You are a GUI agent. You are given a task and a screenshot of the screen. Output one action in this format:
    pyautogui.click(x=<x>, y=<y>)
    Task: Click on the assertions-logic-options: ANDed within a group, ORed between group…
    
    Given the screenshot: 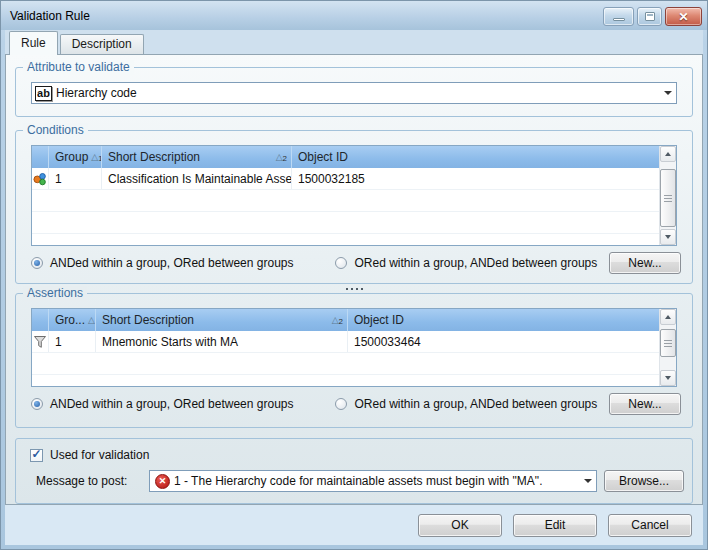 What is the action you would take?
    pyautogui.click(x=356, y=404)
    